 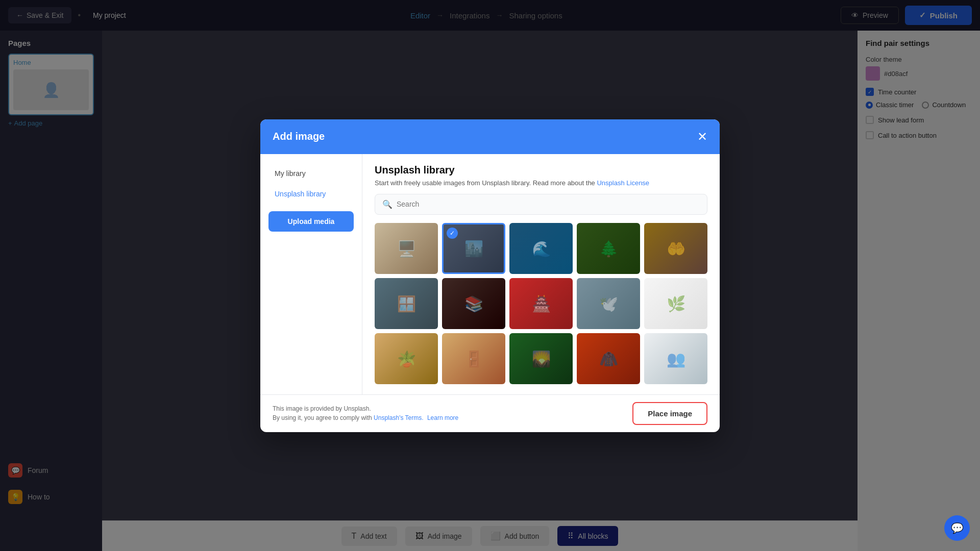 I want to click on unsplash-library-title: Unsplash library, so click(x=541, y=170).